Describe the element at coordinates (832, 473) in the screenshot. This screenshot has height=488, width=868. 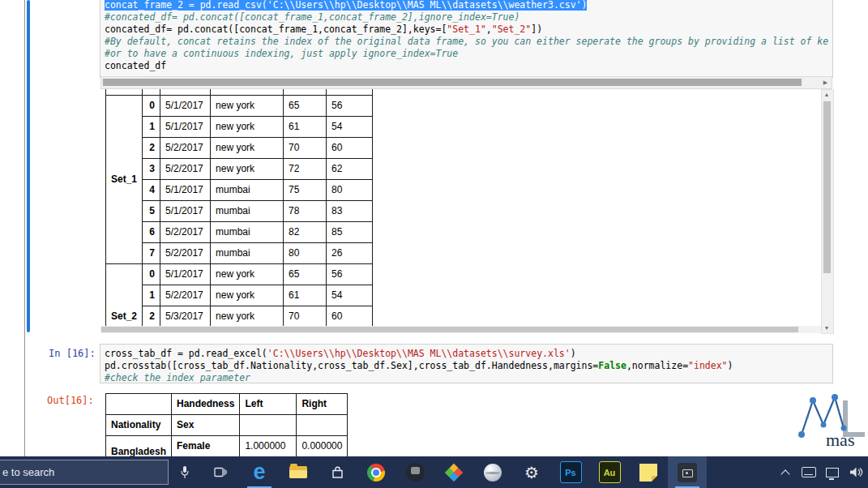
I see `network-icon` at that location.